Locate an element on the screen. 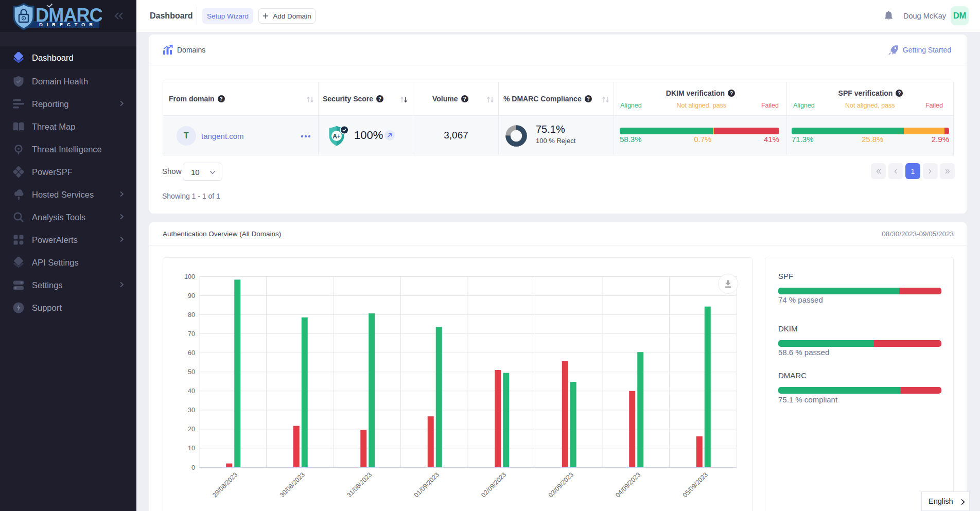 The height and width of the screenshot is (511, 980). svg-text: 05/09/2023 is located at coordinates (695, 485).